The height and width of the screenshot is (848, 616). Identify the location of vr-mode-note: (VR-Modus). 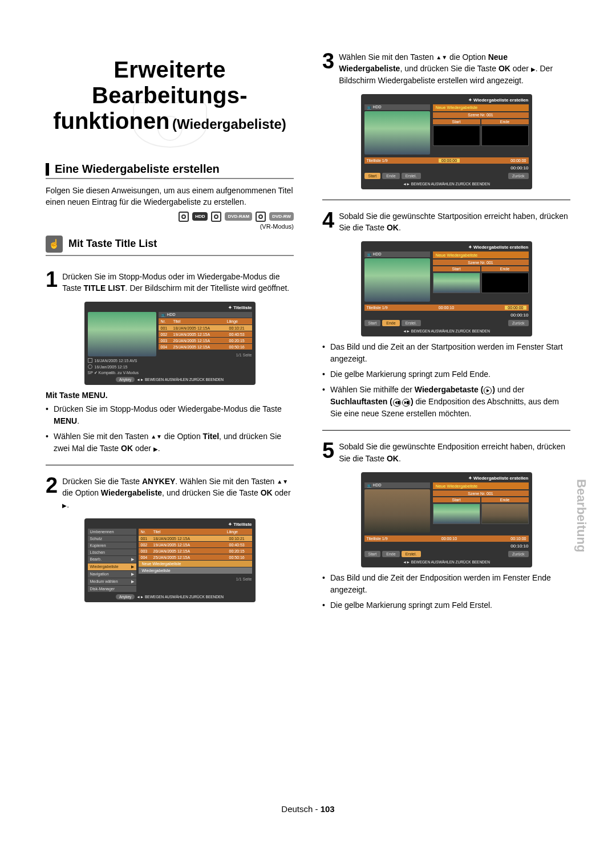
(170, 226).